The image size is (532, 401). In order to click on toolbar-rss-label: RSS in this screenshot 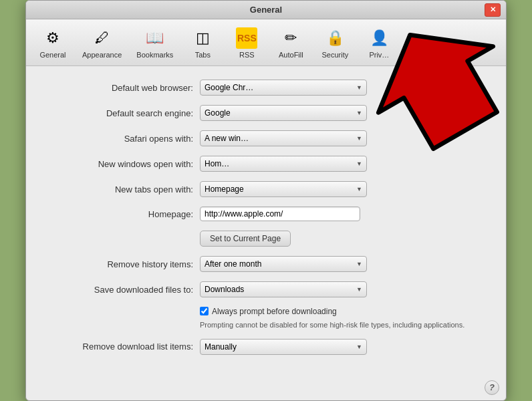, I will do `click(247, 55)`.